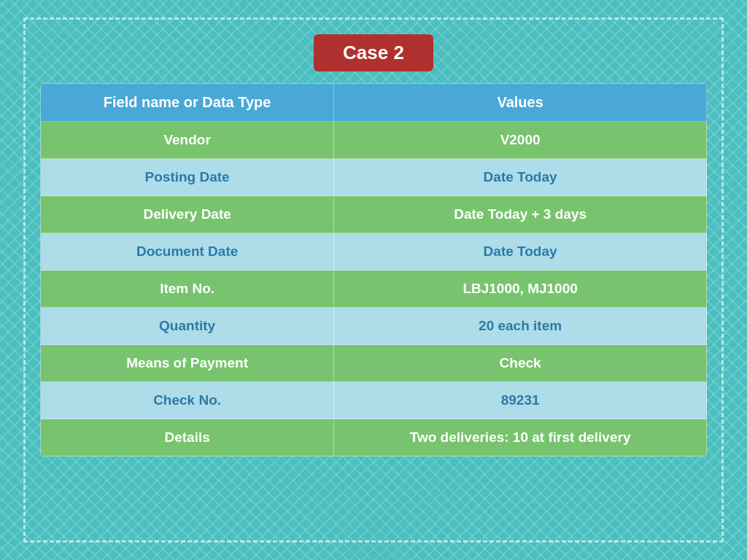  Describe the element at coordinates (187, 252) in the screenshot. I see `table-cell-field: Document Date` at that location.